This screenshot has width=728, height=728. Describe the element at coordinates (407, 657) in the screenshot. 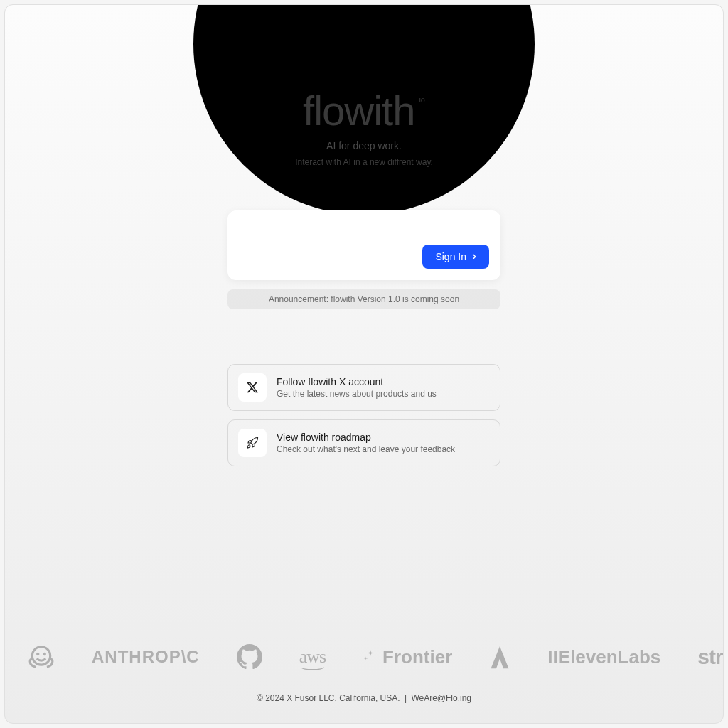

I see `partner-frontier: Frontier` at that location.